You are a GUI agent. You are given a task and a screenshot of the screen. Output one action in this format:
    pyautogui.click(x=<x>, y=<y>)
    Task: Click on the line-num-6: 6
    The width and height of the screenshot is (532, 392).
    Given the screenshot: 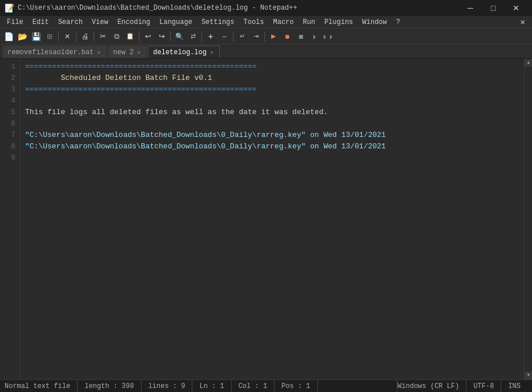 What is the action you would take?
    pyautogui.click(x=10, y=124)
    